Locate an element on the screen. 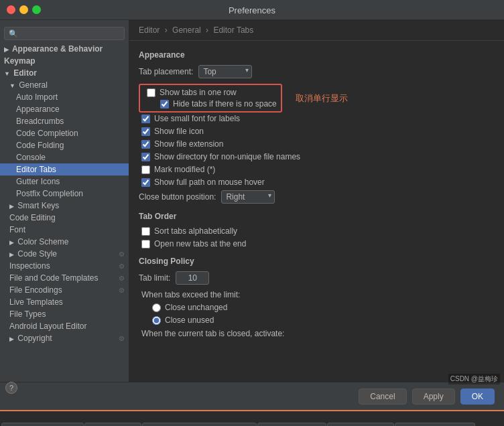 This screenshot has height=426, width=504. show-file-icon-label: Show file icon is located at coordinates (173, 131).